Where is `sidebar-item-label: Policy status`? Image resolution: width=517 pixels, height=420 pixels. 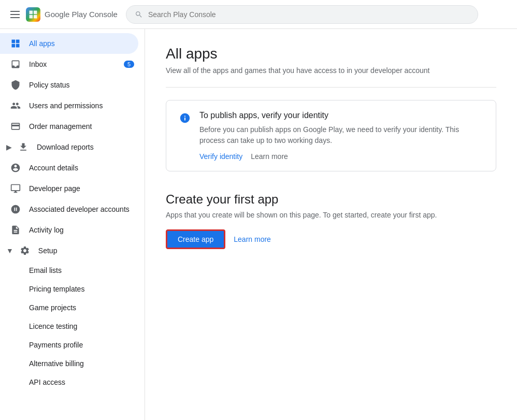 sidebar-item-label: Policy status is located at coordinates (82, 85).